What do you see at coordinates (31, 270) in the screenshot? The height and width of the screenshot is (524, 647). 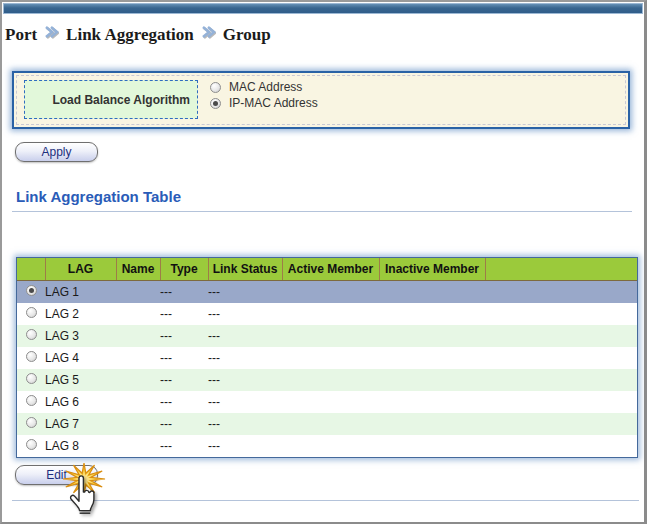 I see `header-select` at bounding box center [31, 270].